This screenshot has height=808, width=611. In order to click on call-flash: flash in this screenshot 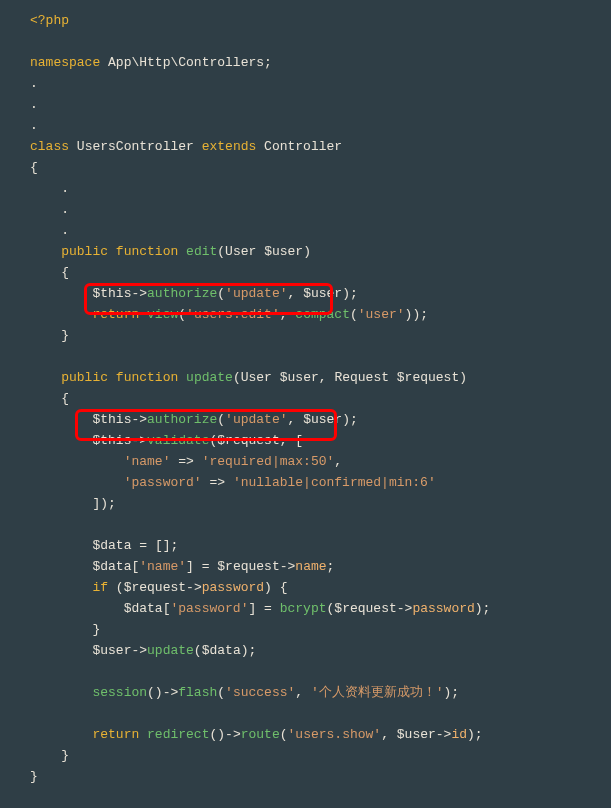, I will do `click(198, 692)`.